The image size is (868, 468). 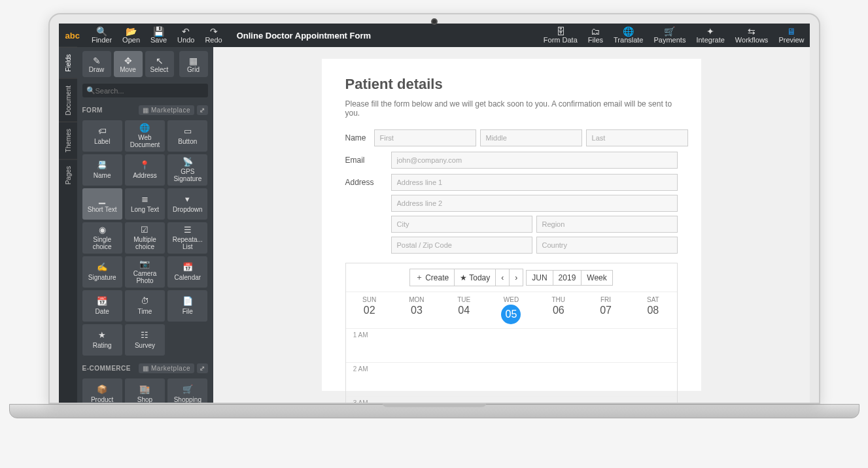 What do you see at coordinates (68, 175) in the screenshot?
I see `vtab-pages: Pages` at bounding box center [68, 175].